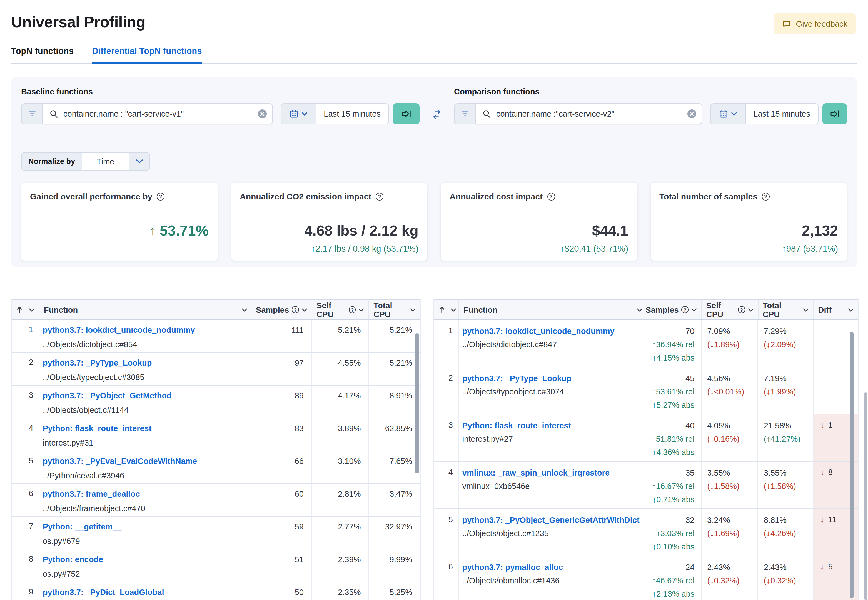 The width and height of the screenshot is (868, 600). I want to click on function-link: Python: encode, so click(145, 559).